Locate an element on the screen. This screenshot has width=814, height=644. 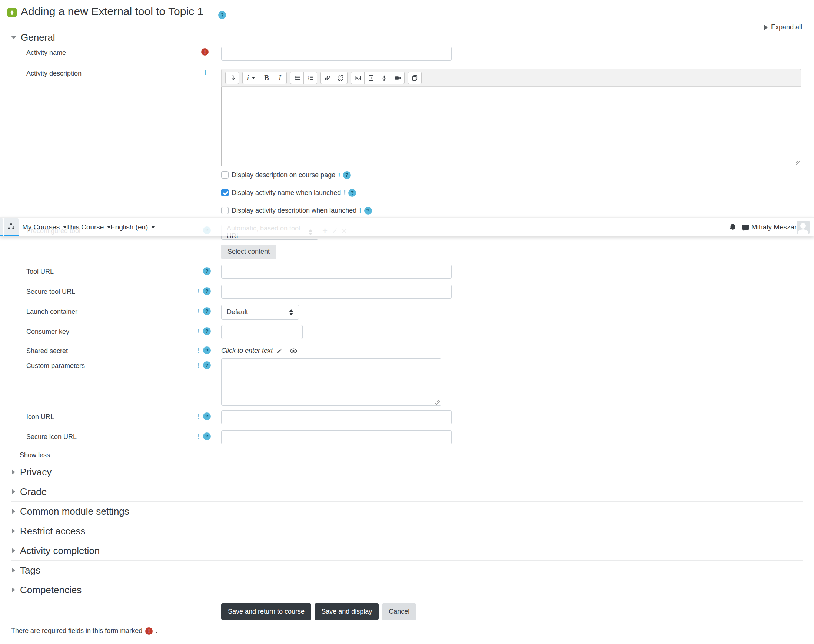
editor-manage-files-button is located at coordinates (415, 78).